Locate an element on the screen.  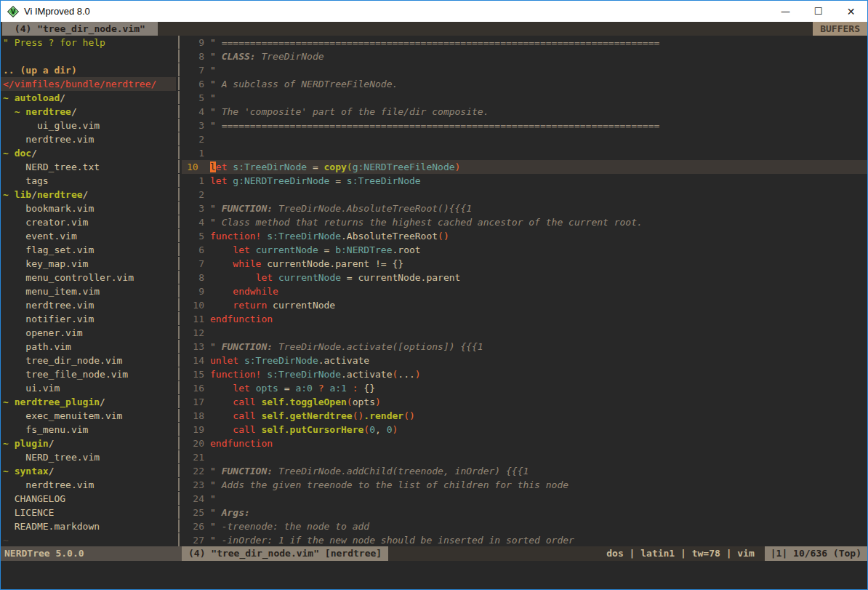
code-line: 8 let currentNode = currentNode.parent is located at coordinates (527, 278).